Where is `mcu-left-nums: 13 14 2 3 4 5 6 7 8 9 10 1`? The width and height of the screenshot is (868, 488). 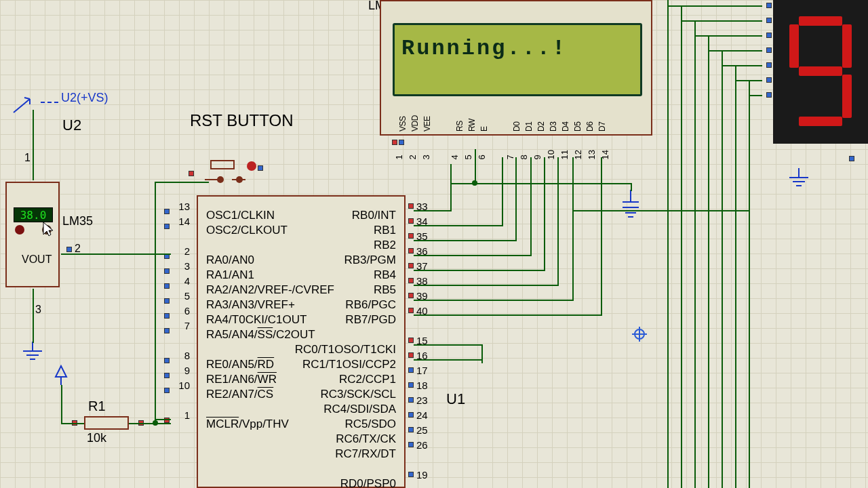 mcu-left-nums: 13 14 2 3 4 5 6 7 8 9 10 1 is located at coordinates (180, 311).